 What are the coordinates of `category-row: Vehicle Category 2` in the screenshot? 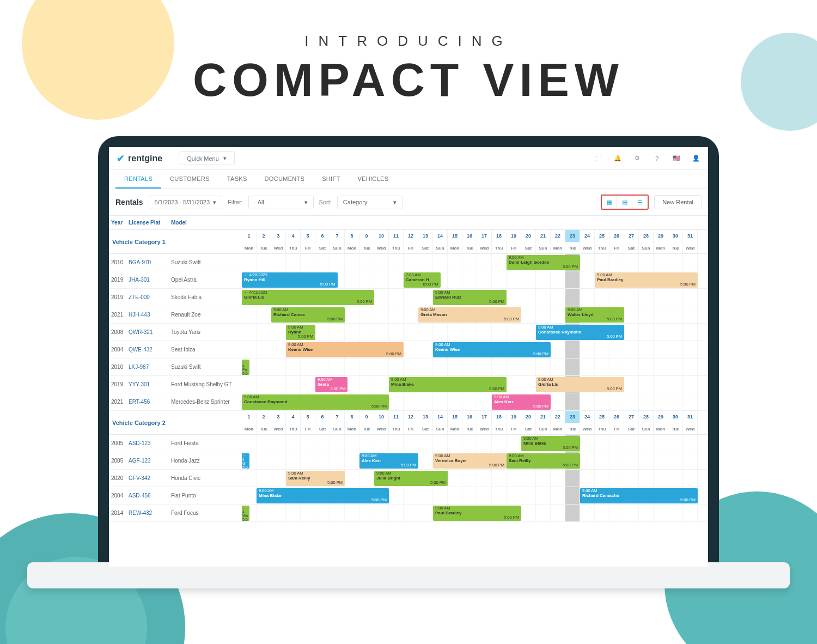 It's located at (175, 423).